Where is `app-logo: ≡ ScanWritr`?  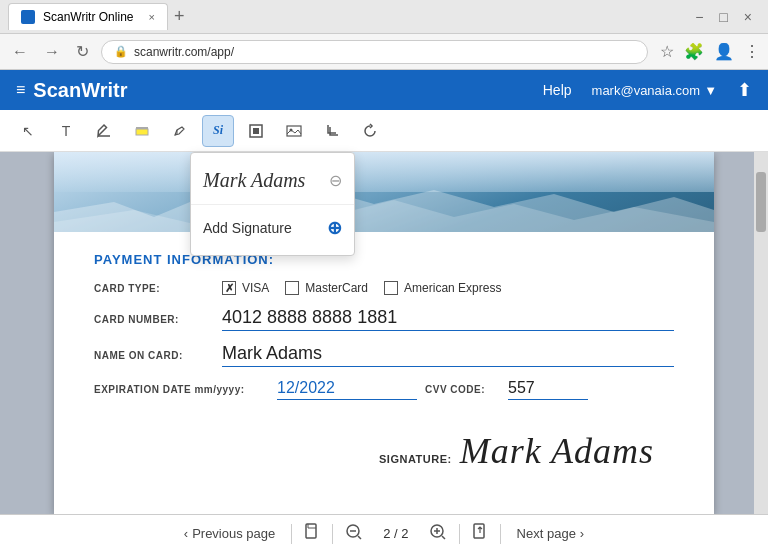 app-logo: ≡ ScanWritr is located at coordinates (72, 90).